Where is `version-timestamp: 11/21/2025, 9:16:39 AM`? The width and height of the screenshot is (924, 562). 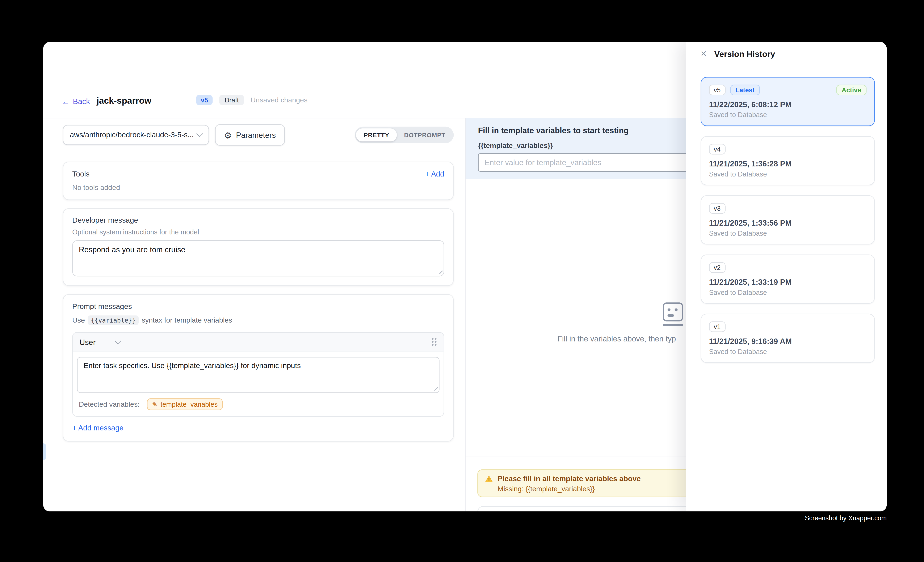
version-timestamp: 11/21/2025, 9:16:39 AM is located at coordinates (788, 341).